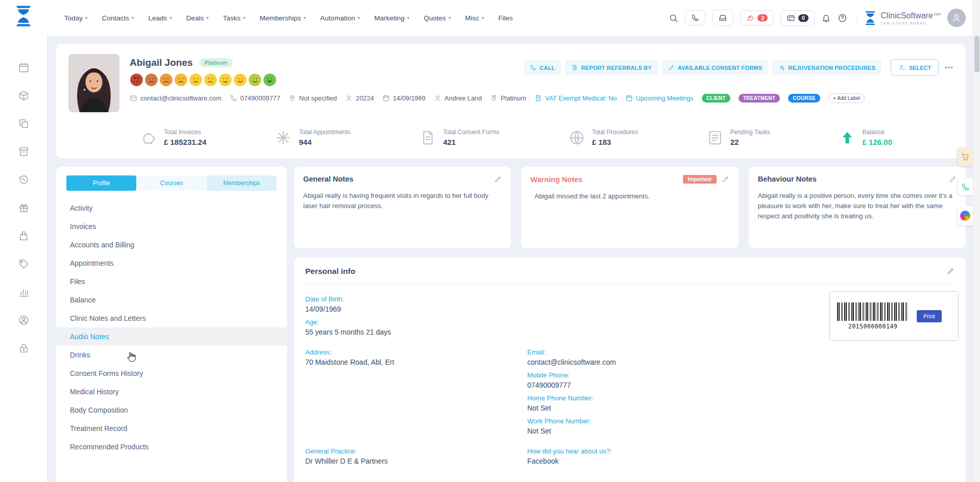 Image resolution: width=980 pixels, height=482 pixels. What do you see at coordinates (283, 138) in the screenshot?
I see `burst-icon` at bounding box center [283, 138].